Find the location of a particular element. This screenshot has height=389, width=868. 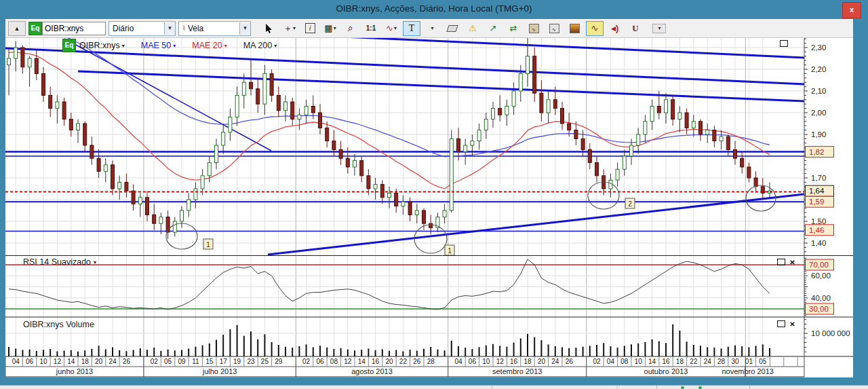

crosshair-tool-button: ＋▾ is located at coordinates (290, 29).